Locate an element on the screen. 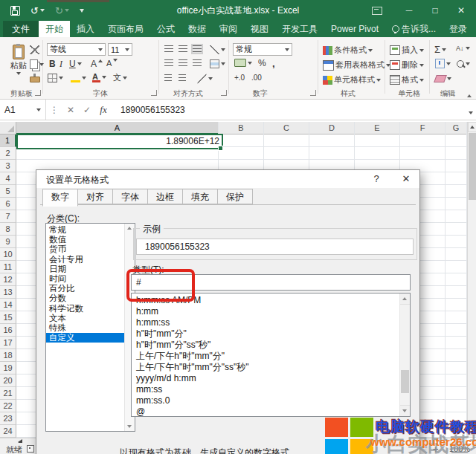  tab-view: 视图 is located at coordinates (260, 29).